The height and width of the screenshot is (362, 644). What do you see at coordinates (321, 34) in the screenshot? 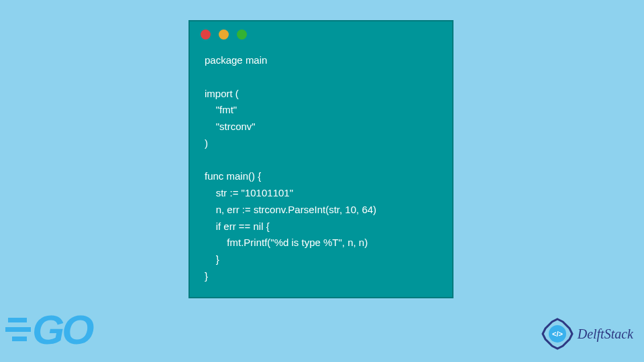
I see `window-titlebar` at bounding box center [321, 34].